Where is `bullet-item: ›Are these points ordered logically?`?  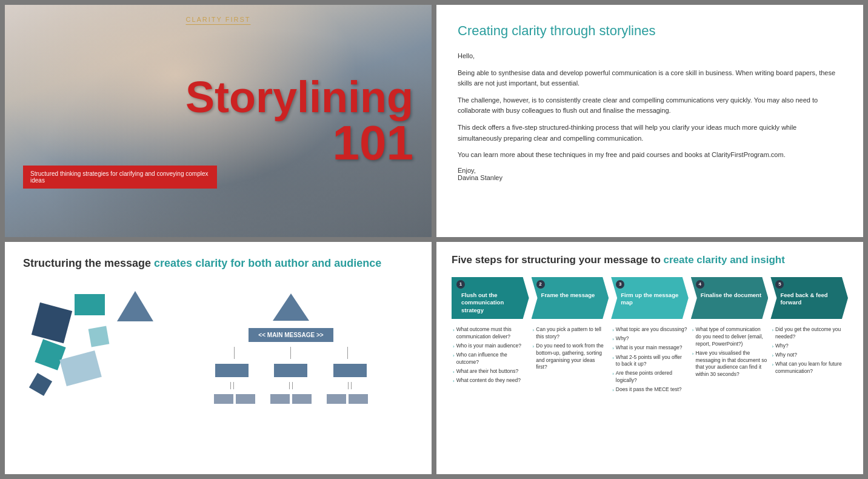
bullet-item: ›Are these points ordered logically? is located at coordinates (650, 377).